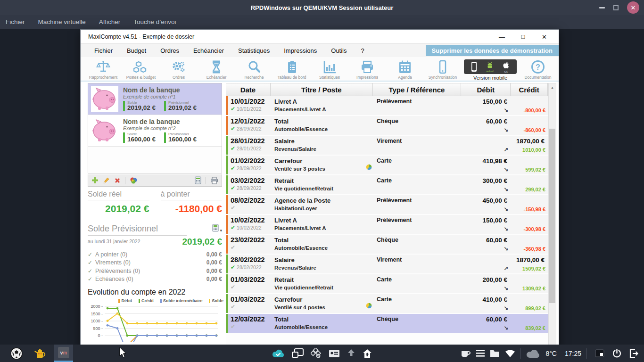 The width and height of the screenshot is (644, 362). Describe the element at coordinates (15, 22) in the screenshot. I see `host-menu-item-0: Fichier` at that location.